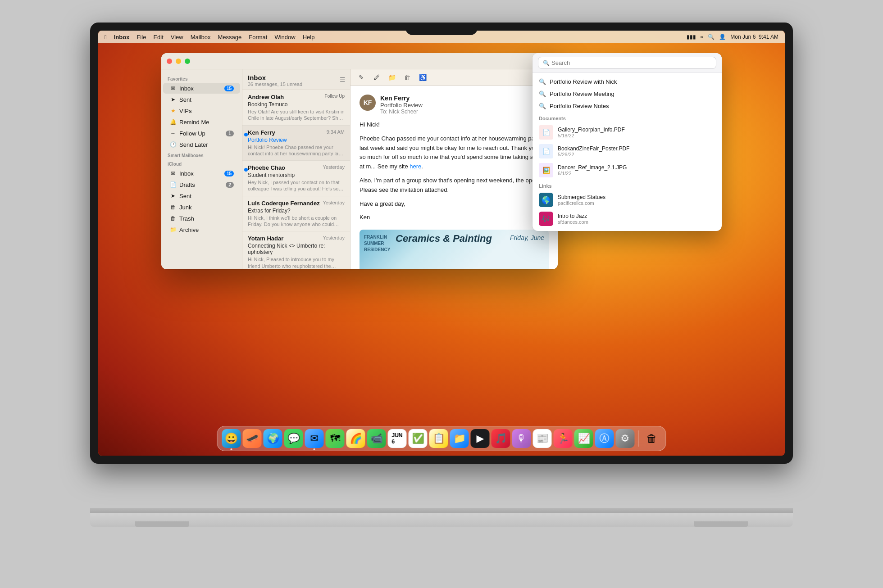  I want to click on menu-view: View, so click(177, 37).